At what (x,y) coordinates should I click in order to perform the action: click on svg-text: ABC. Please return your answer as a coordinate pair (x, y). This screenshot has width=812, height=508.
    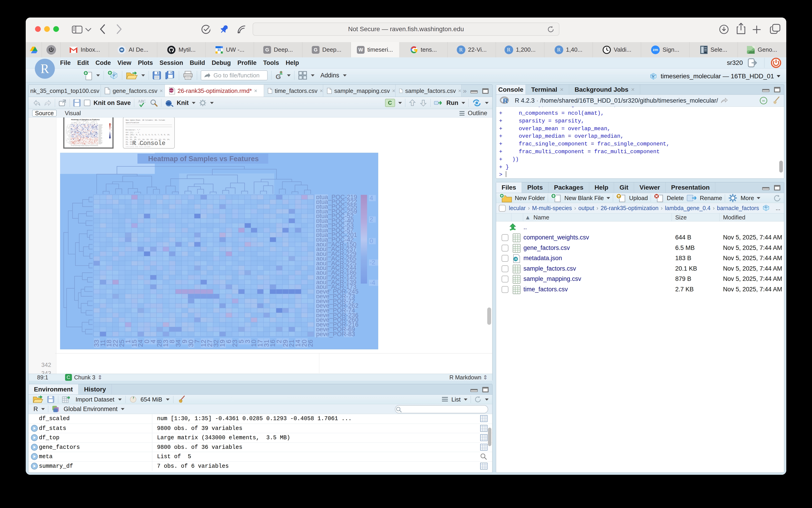
    Looking at the image, I should click on (142, 101).